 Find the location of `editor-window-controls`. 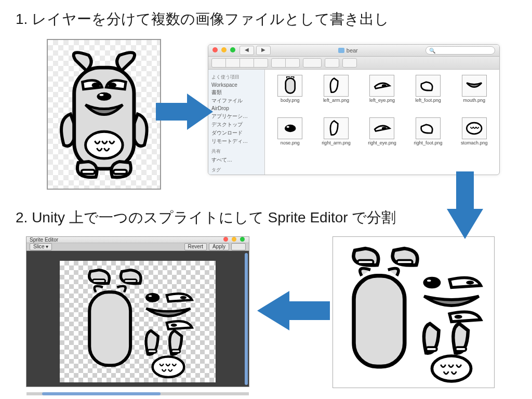

editor-window-controls is located at coordinates (234, 240).